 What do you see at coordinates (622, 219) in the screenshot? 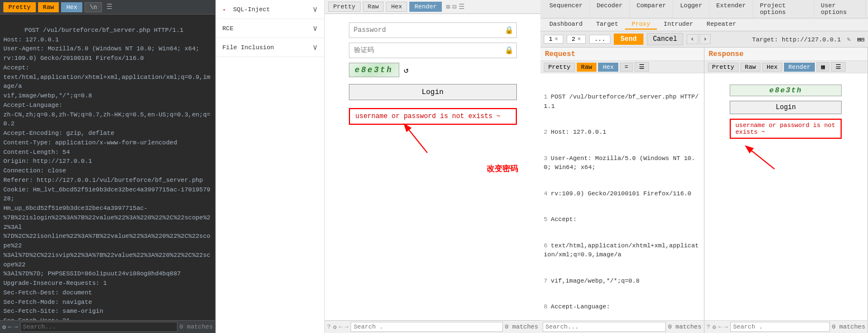
I see `req-line-5: 5Accept:` at bounding box center [622, 219].